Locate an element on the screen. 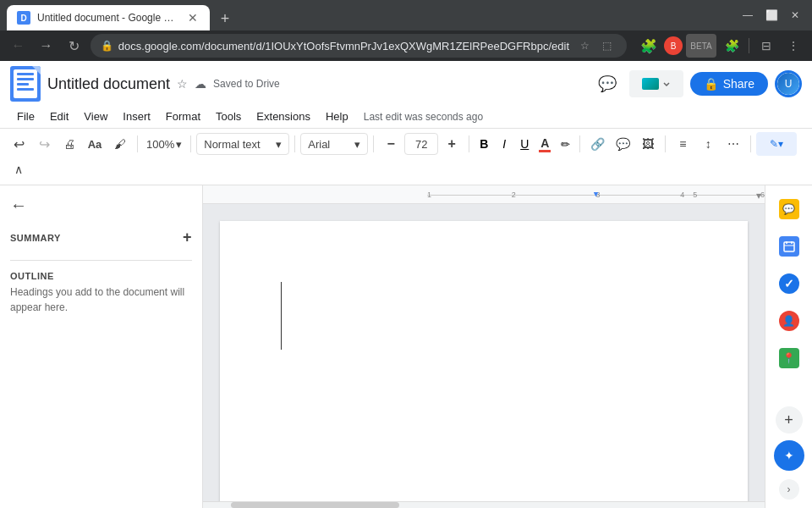 This screenshot has width=812, height=508. text-cursor is located at coordinates (281, 316).